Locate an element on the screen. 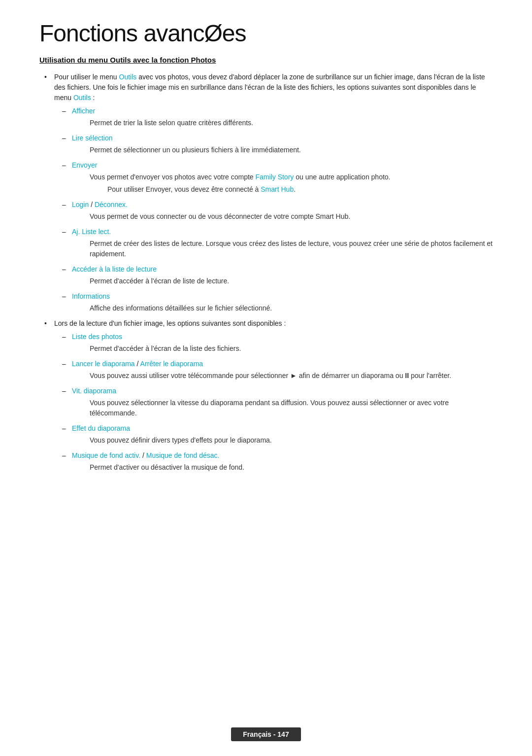 The image size is (532, 756). sub-item-aj-liste-desc: Permet de créer des listes de lecture. L… is located at coordinates (282, 249).